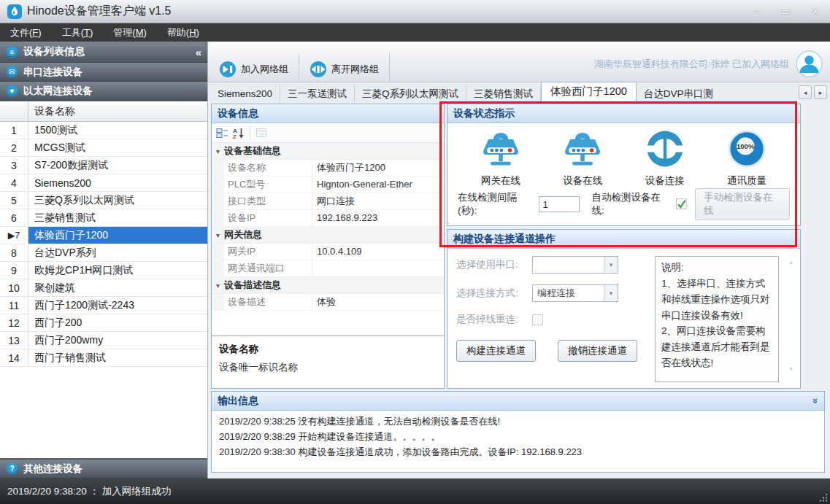  What do you see at coordinates (104, 166) in the screenshot?
I see `device-row: 3S7-200数据测试` at bounding box center [104, 166].